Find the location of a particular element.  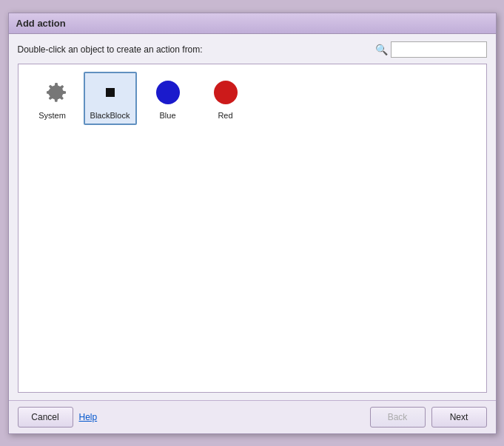

blue-circle-icon is located at coordinates (168, 92).